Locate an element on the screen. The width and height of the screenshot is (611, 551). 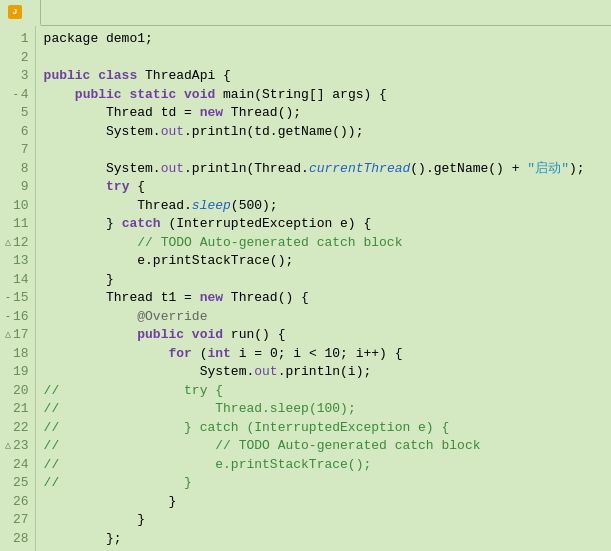
line-number: 19 is located at coordinates (16, 372).